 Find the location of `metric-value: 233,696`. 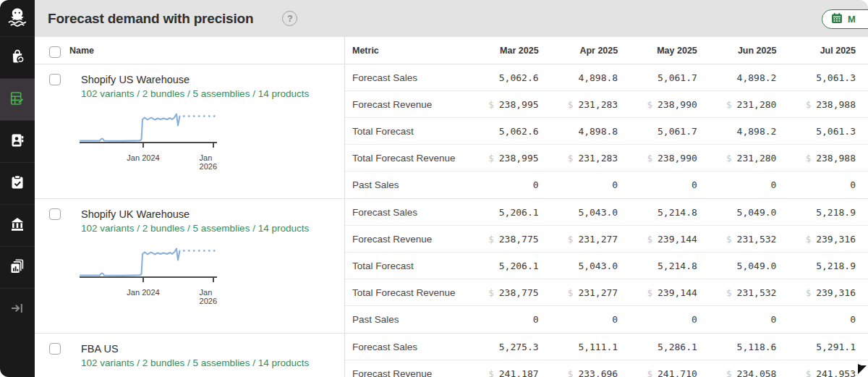

metric-value: 233,696 is located at coordinates (597, 373).